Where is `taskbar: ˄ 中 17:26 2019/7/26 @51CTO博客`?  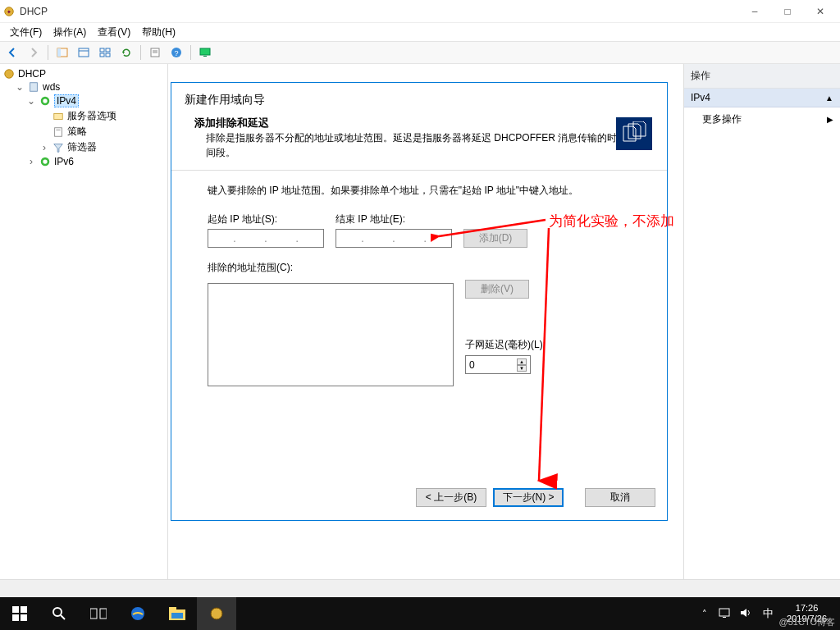
taskbar: ˄ 中 17:26 2019/7/26 @51CTO博客 is located at coordinates (420, 614).